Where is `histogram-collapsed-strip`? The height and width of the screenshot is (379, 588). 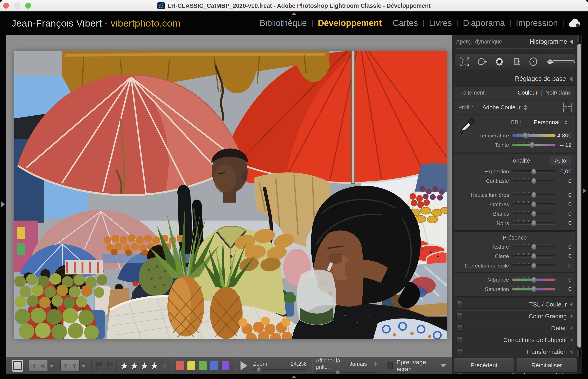 histogram-collapsed-strip is located at coordinates (515, 49).